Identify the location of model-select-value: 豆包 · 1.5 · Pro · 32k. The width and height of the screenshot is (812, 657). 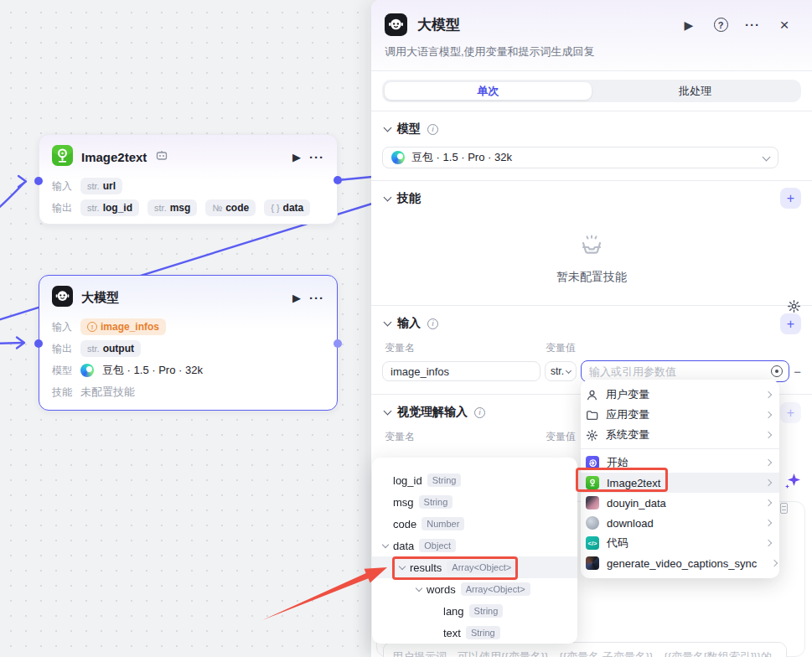
(584, 158).